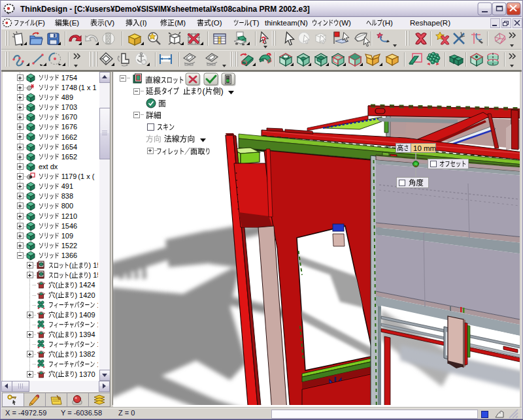 The height and width of the screenshot is (420, 523). Describe the element at coordinates (48, 167) in the screenshot. I see `svg-text: ext dx` at that location.